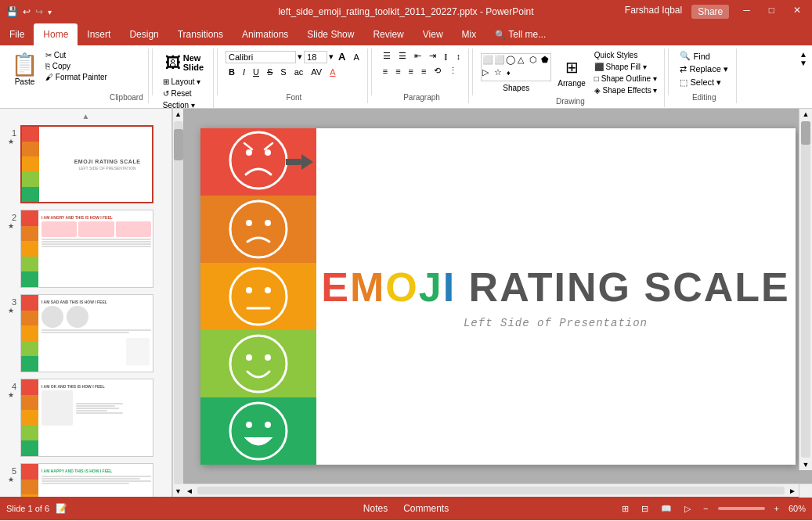 The height and width of the screenshot is (521, 812). Describe the element at coordinates (777, 508) in the screenshot. I see `zoom-in-button: +` at that location.